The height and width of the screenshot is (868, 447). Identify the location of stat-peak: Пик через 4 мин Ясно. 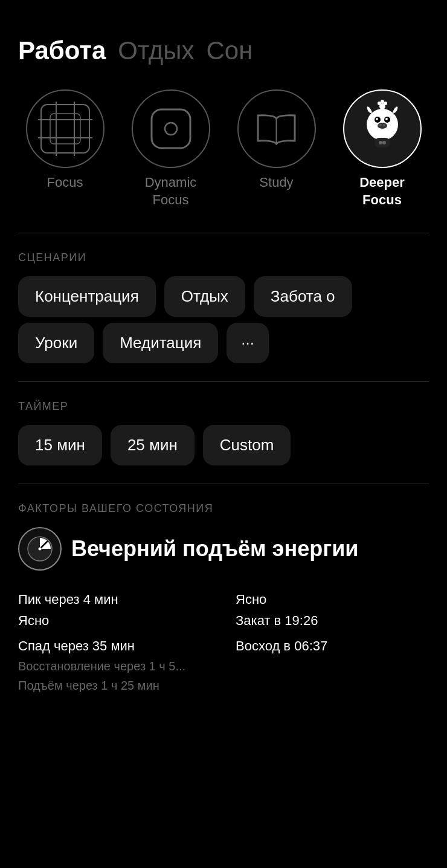
(115, 610).